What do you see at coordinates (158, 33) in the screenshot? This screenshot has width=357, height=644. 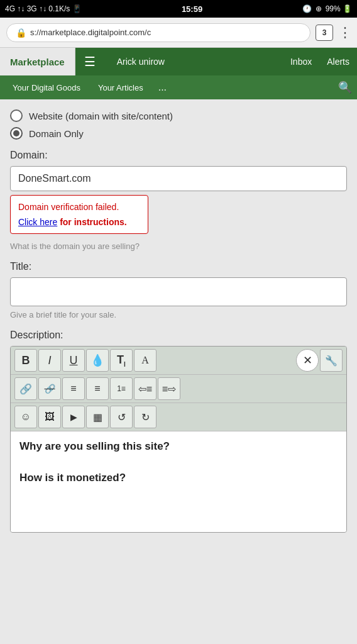 I see `url-field: 🔒 s://marketplace.digitalpoint.com/c` at bounding box center [158, 33].